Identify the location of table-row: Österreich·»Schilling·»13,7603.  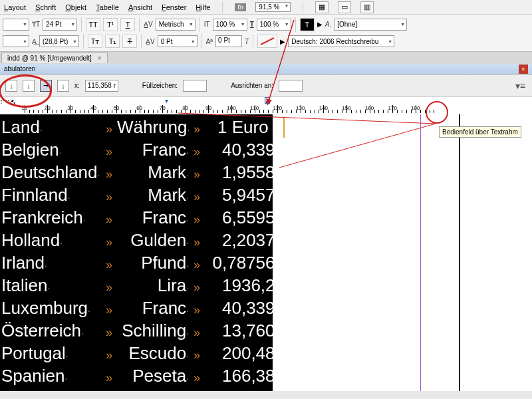
(143, 332).